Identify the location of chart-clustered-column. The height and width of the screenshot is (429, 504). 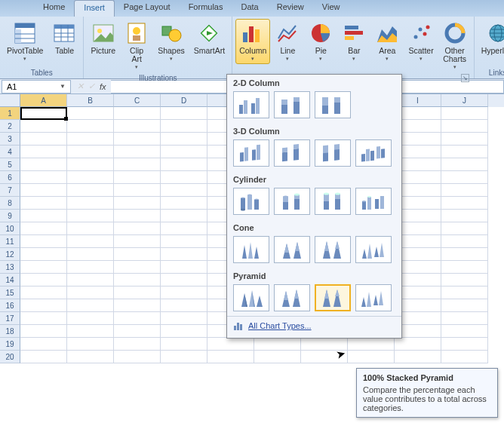
(251, 105).